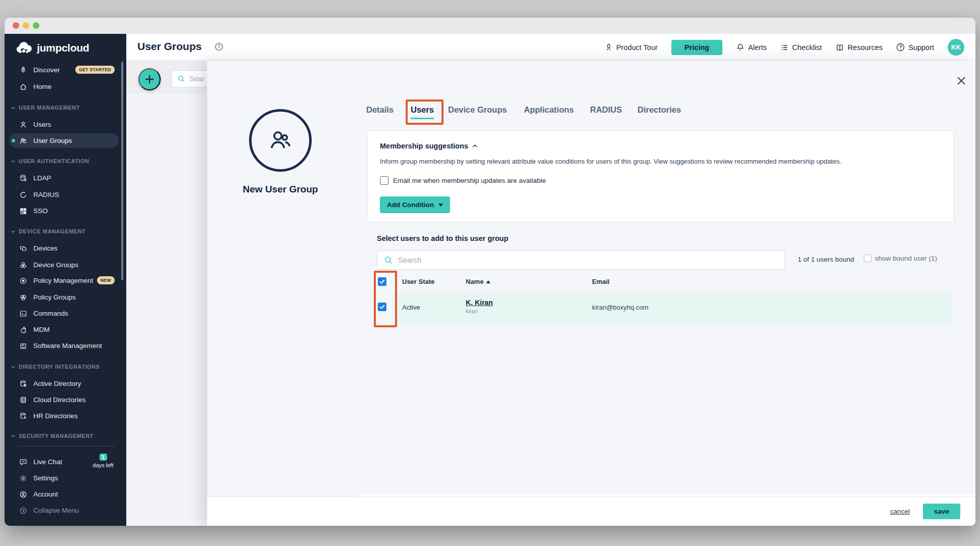 The height and width of the screenshot is (546, 980). I want to click on resources-button: Resources, so click(859, 47).